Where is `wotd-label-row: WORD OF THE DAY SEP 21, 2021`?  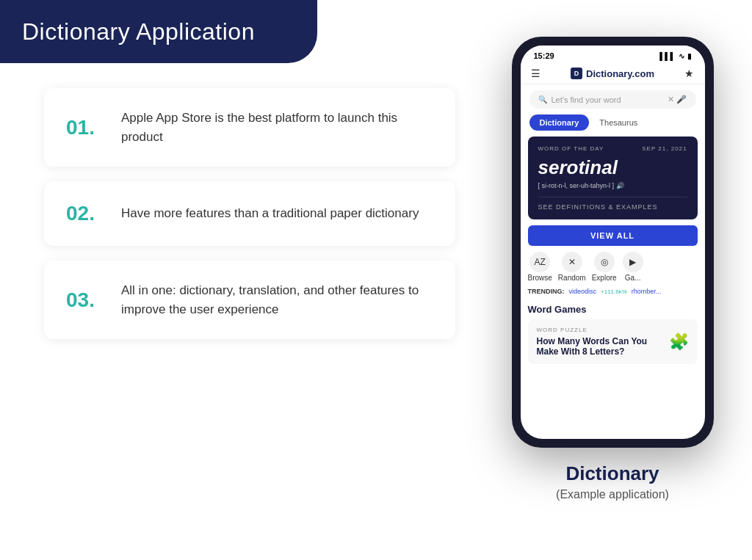
wotd-label-row: WORD OF THE DAY SEP 21, 2021 is located at coordinates (612, 148).